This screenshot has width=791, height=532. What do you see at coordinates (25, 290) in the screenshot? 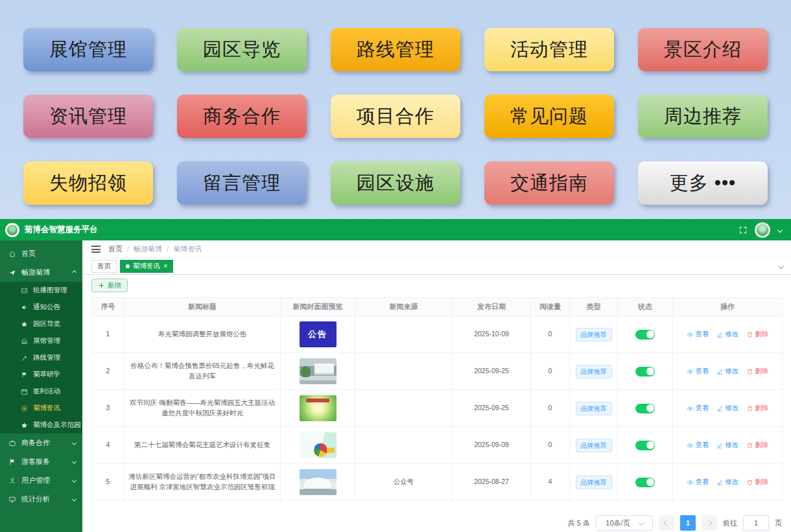
I see `carousel-icon` at bounding box center [25, 290].